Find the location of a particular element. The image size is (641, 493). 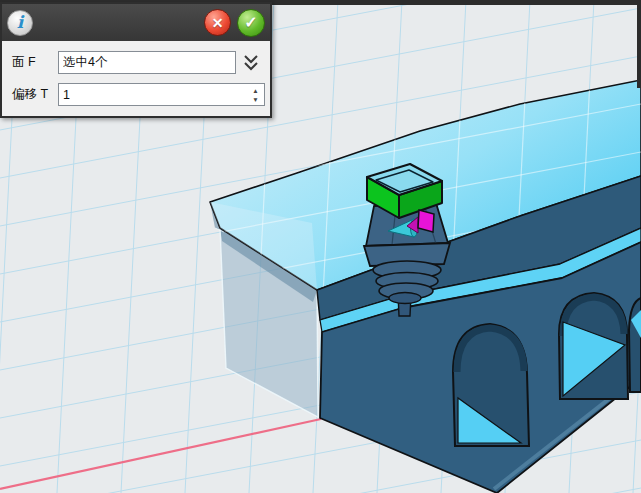

expand-selection-button is located at coordinates (251, 63).